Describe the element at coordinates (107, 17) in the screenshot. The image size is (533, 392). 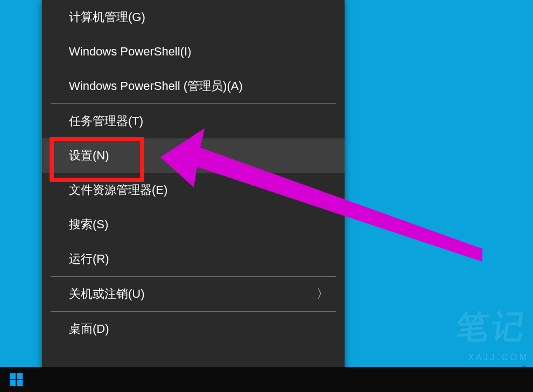
I see `menu-item-label: 计算机管理(G)` at that location.